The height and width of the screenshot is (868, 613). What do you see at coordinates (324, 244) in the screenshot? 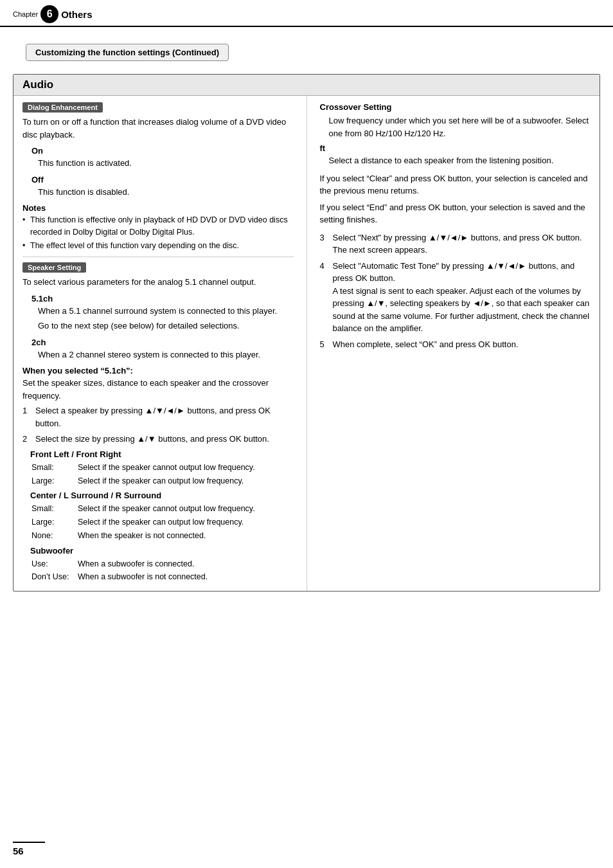
I see `step-3-num: 3` at bounding box center [324, 244].